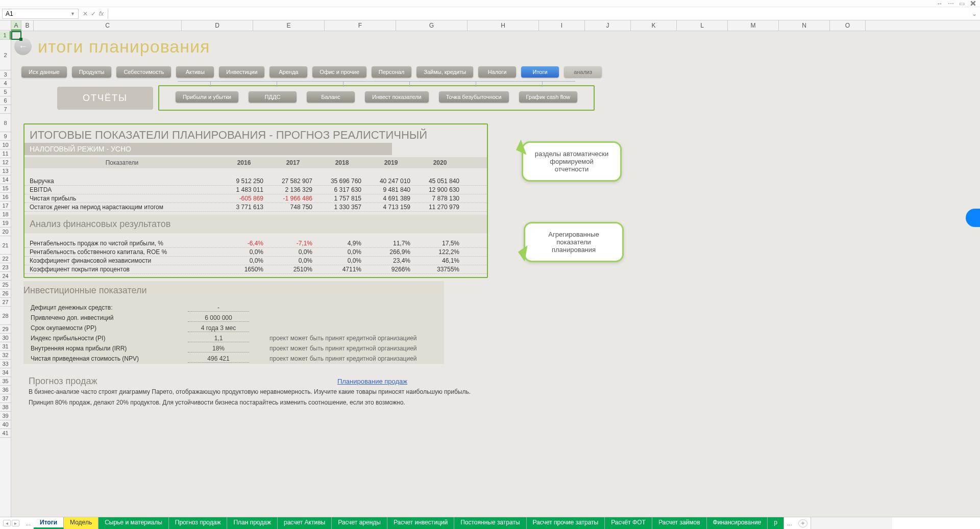 The height and width of the screenshot is (529, 980). What do you see at coordinates (5, 84) in the screenshot?
I see `row-header-4: 4` at bounding box center [5, 84].